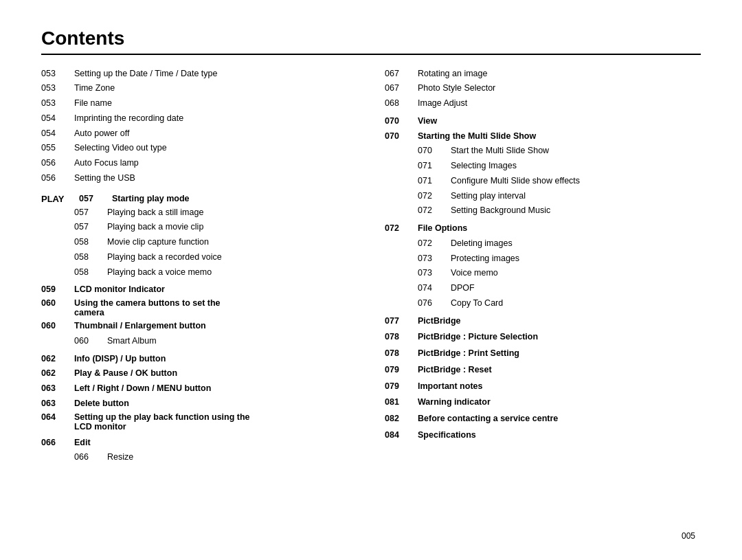 The width and height of the screenshot is (742, 560). What do you see at coordinates (199, 74) in the screenshot?
I see `left-top-entry: 053Setting up the Date / Time / Date typ…` at bounding box center [199, 74].